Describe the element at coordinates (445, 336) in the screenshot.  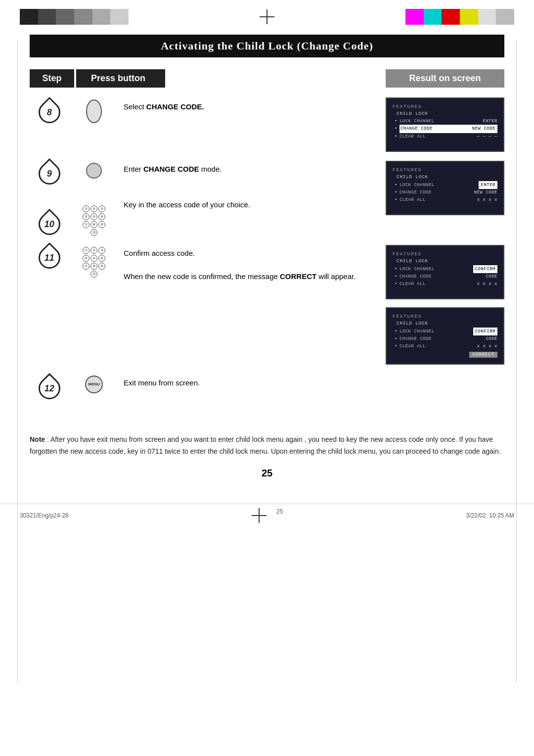
I see `tv-screen-11b: FEATURES CHILD LOCK • LOCK CHANNEL CONFI…` at that location.